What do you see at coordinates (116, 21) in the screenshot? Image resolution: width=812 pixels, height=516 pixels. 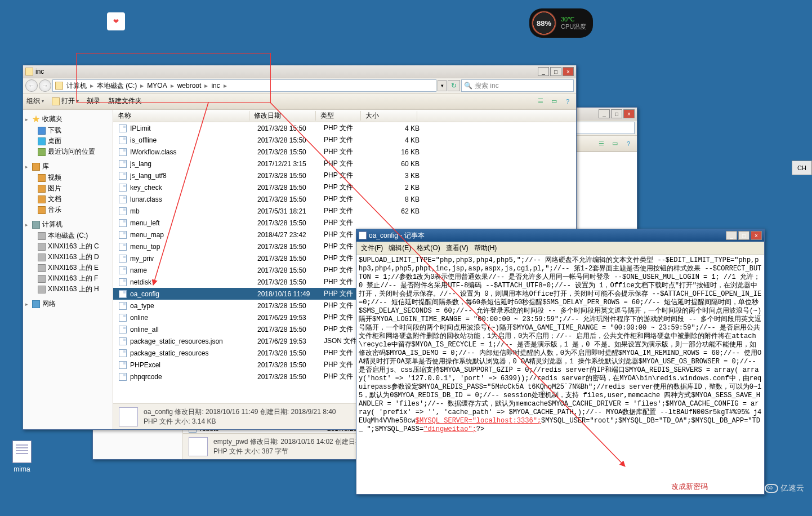 I see `tshirt-icon: ❤` at bounding box center [116, 21].